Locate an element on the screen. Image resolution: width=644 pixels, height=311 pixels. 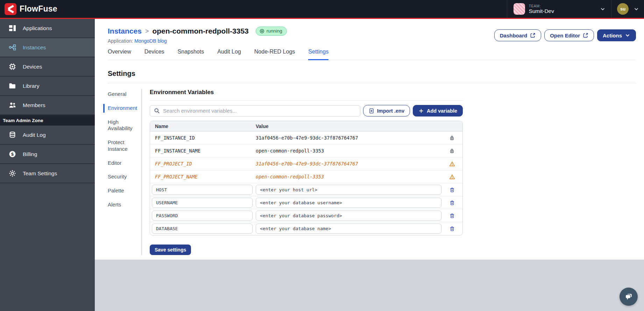
chevron-down-icon is located at coordinates (603, 9).